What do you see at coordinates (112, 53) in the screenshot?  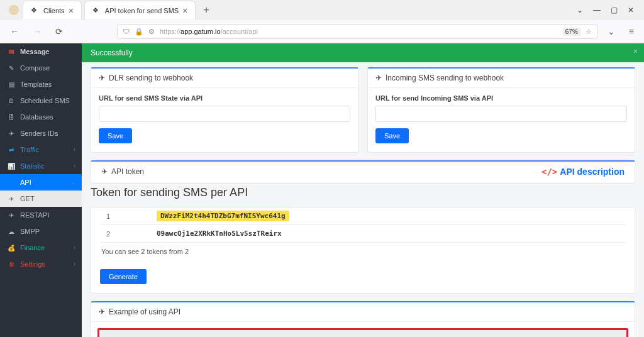 I see `alert-text: Successfully` at bounding box center [112, 53].